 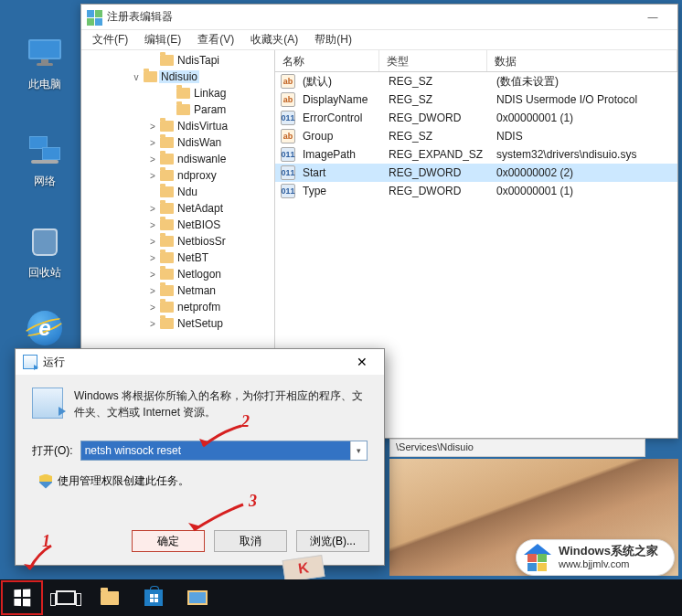 I want to click on tree-item: >NetbiosSr, so click(x=177, y=241).